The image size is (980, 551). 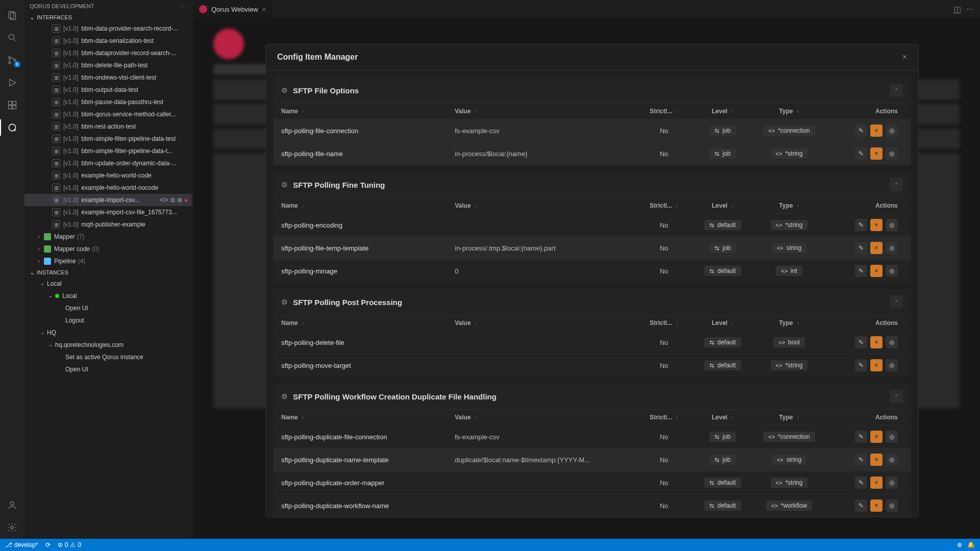 What do you see at coordinates (109, 41) in the screenshot?
I see `tree-item: ⊞[v1.0]bbm-data-serialization-test` at bounding box center [109, 41].